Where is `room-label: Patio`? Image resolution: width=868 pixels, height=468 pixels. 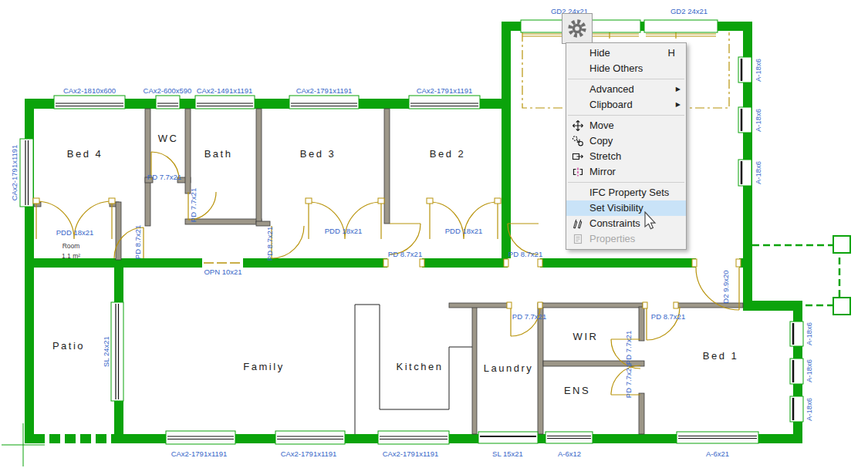
room-label: Patio is located at coordinates (69, 345).